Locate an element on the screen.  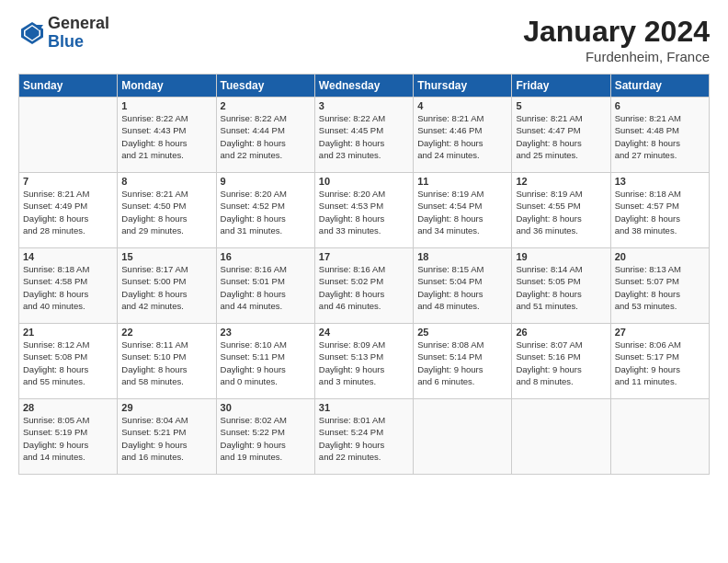
day-cell: 19Sunrise: 8:14 AMSunset: 5:05 PMDayligh… is located at coordinates (561, 286).